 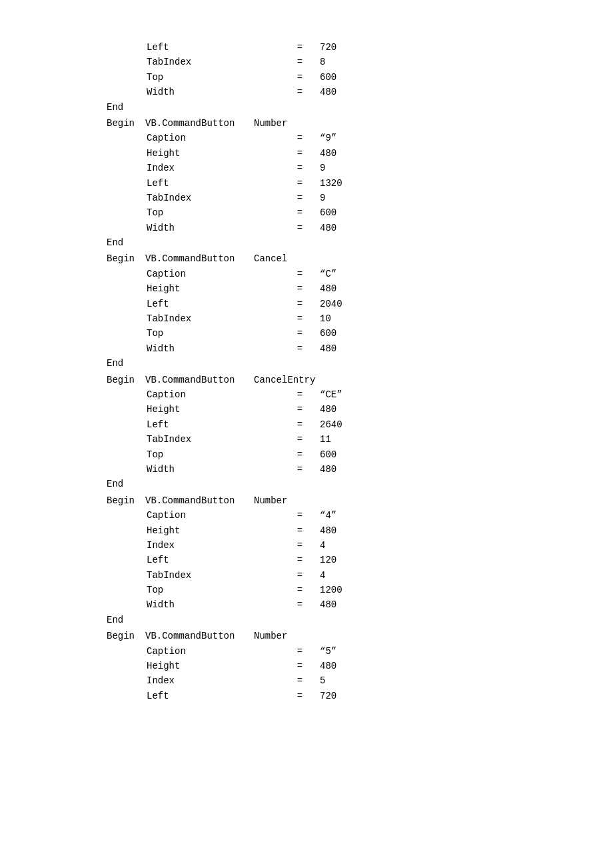 I want to click on begin-line: Begin VB.CommandButton Cancel, so click(x=346, y=259).